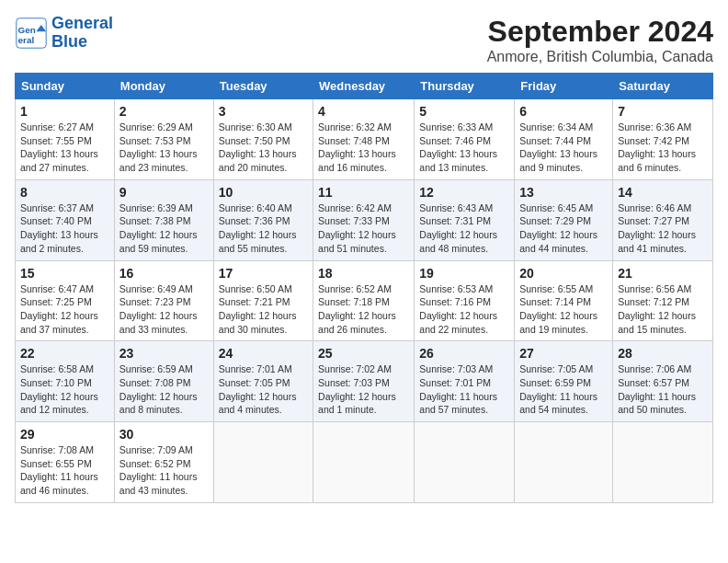 The width and height of the screenshot is (728, 563). I want to click on day-cell: 25Sunrise: 7:02 AMSunset: 7:03 PMDayligh…, so click(364, 382).